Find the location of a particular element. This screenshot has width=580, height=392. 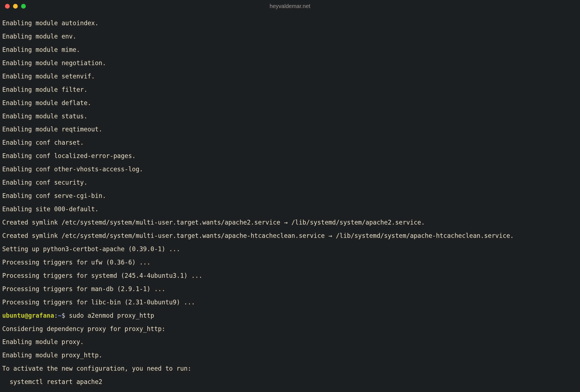

output-line: Enabling module env. is located at coordinates (290, 37).